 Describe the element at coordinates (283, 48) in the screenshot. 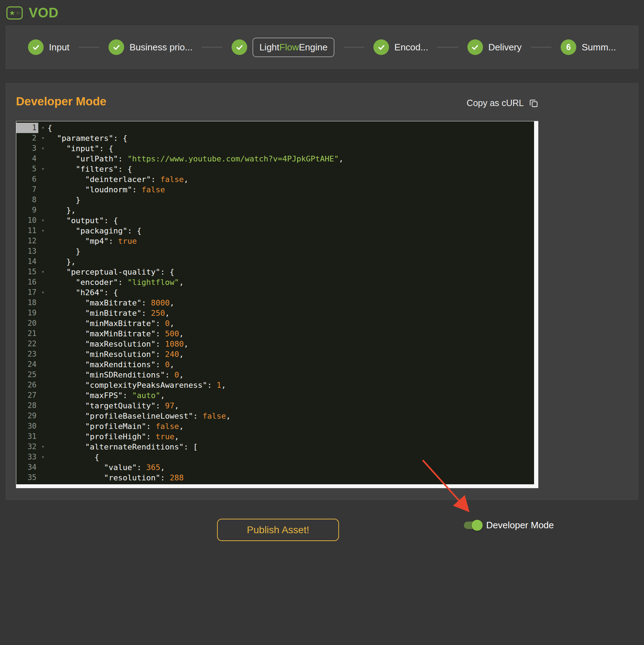

I see `stepper-step-lightflow-engine: LightFlowEngine` at that location.